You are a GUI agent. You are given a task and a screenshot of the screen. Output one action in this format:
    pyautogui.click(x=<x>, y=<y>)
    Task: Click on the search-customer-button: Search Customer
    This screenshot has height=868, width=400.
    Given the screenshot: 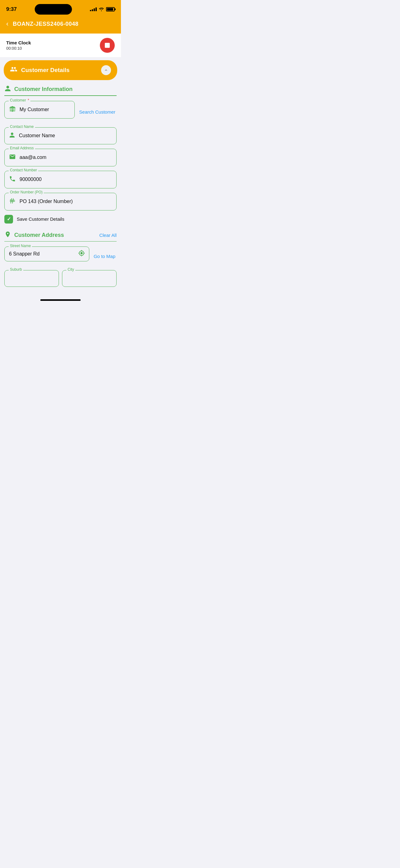 What is the action you would take?
    pyautogui.click(x=97, y=112)
    